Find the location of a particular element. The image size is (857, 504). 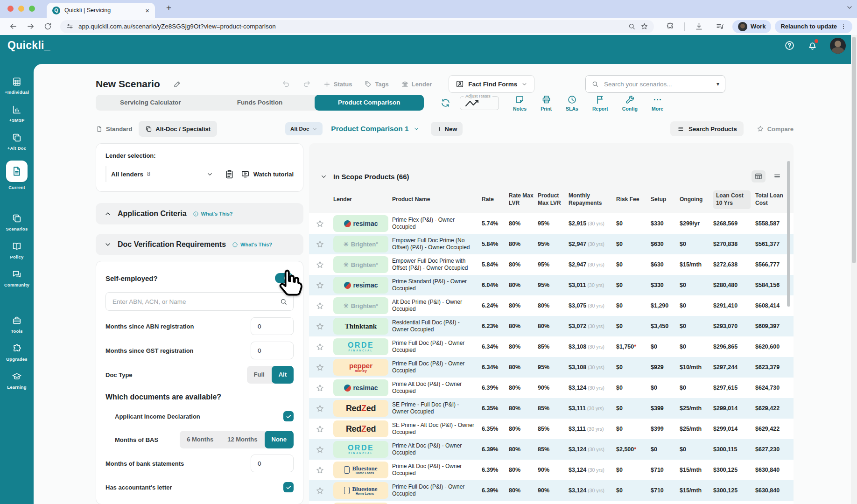

product-row: peppermoneyPrime Alt Doc (P&I) - Owner is located at coordinates (551, 502).